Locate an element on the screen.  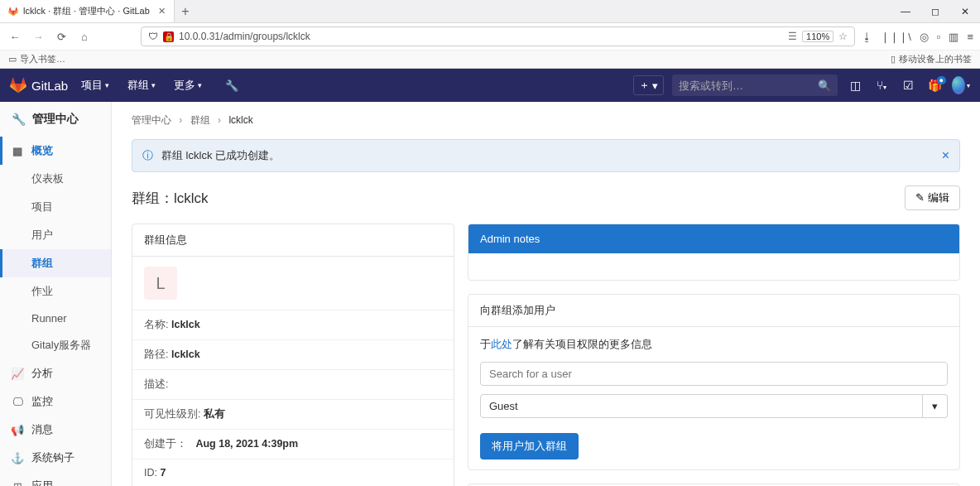
global-search: 🔍 is located at coordinates (755, 85).